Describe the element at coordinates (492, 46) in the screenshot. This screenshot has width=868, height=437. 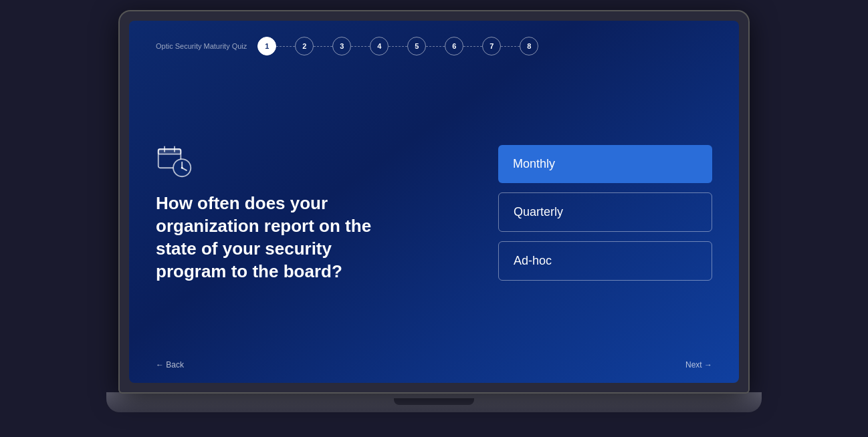
I see `step-7: 7` at that location.